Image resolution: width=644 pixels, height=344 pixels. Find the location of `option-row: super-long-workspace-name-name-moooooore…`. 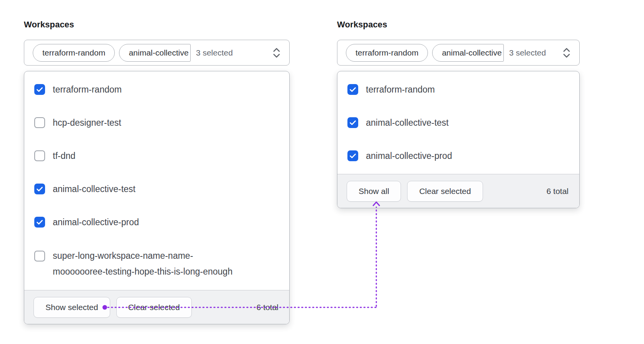

option-row: super-long-workspace-name-name-moooooore… is located at coordinates (157, 265).